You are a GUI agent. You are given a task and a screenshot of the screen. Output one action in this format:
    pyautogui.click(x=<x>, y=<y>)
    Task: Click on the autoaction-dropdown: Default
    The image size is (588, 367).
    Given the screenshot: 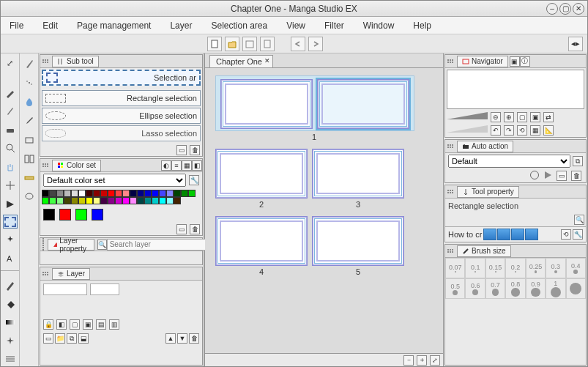 What is the action you would take?
    pyautogui.click(x=510, y=161)
    